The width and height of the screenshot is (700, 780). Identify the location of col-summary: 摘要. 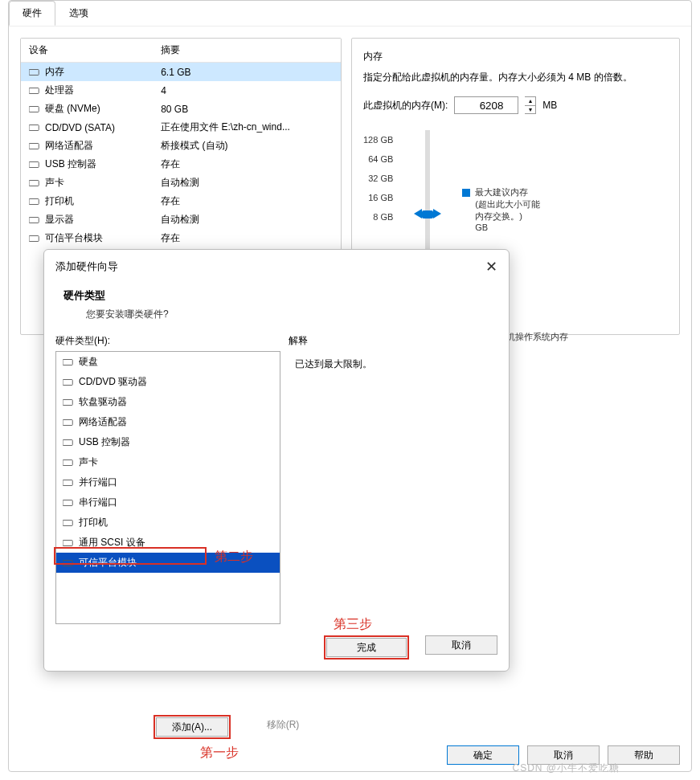
(247, 51).